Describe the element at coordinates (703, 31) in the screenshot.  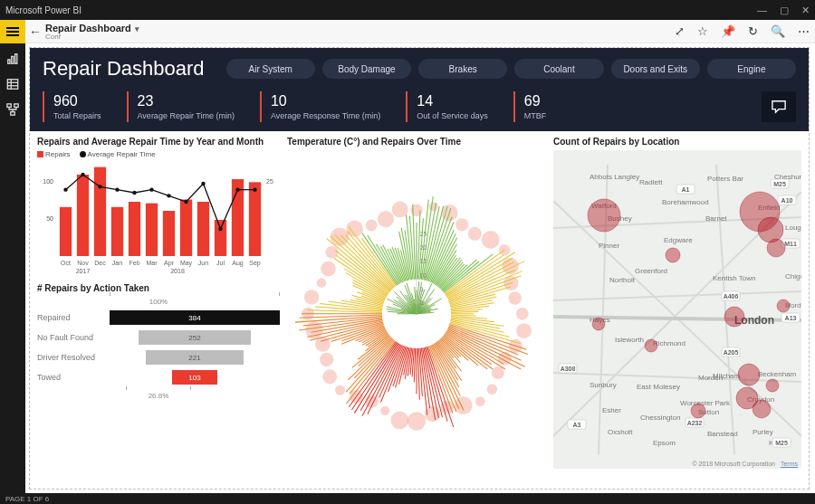
I see `favorite-icon: ☆` at that location.